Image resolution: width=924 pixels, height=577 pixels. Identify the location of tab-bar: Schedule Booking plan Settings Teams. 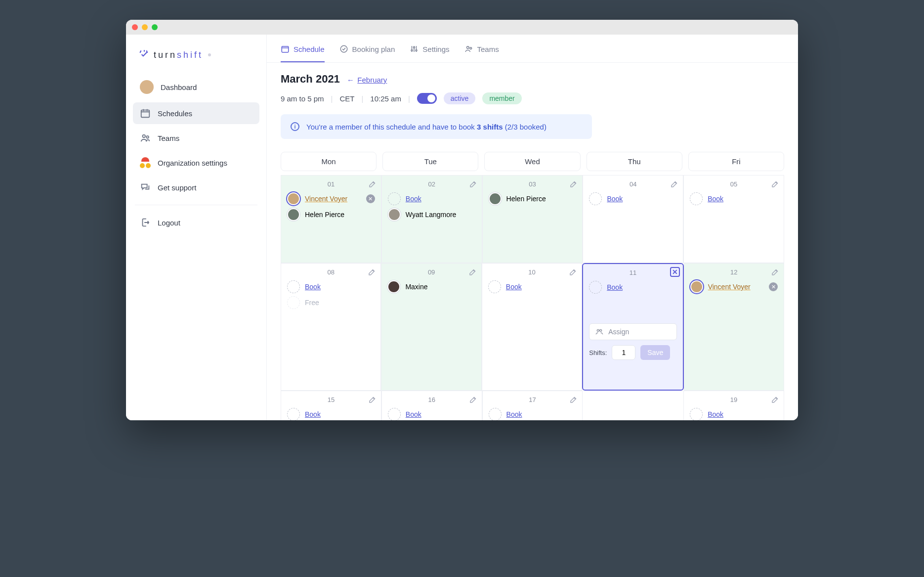
(533, 48).